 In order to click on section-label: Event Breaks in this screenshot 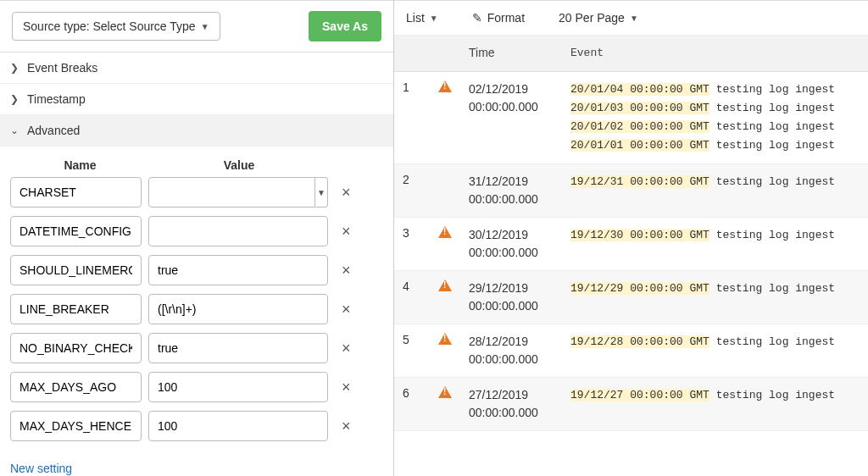, I will do `click(63, 68)`.